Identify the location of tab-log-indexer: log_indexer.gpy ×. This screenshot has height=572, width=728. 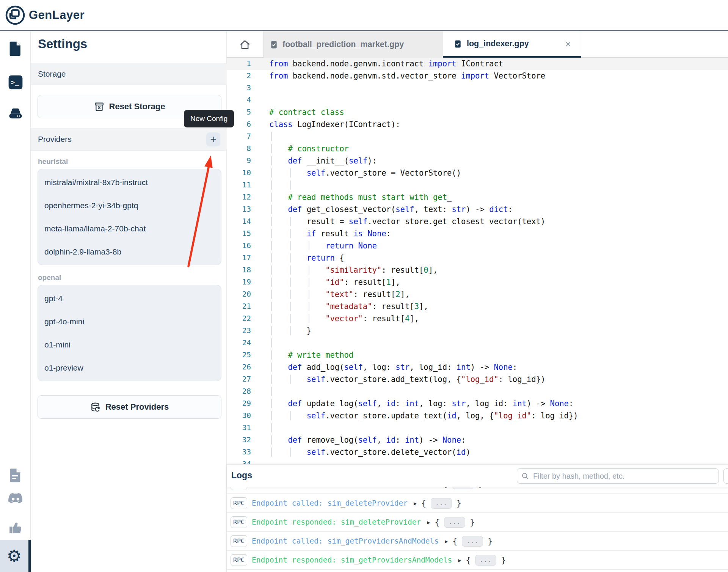
(512, 45).